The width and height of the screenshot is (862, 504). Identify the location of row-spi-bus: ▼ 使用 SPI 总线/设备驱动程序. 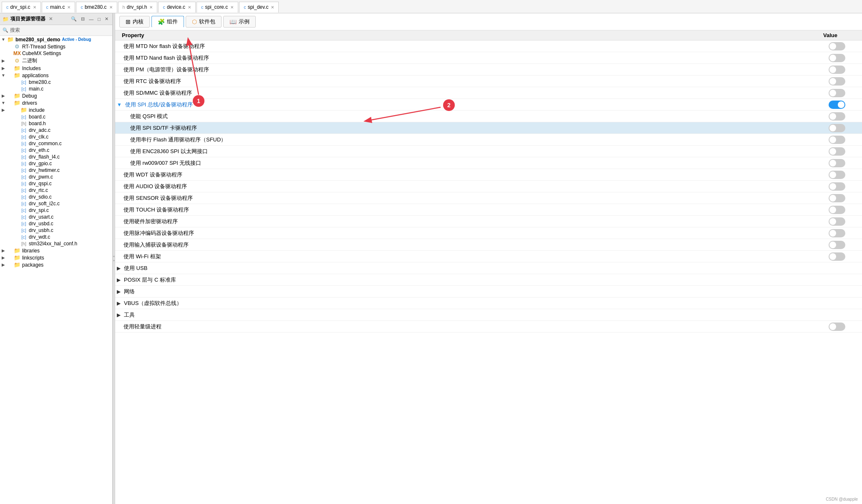
(489, 105).